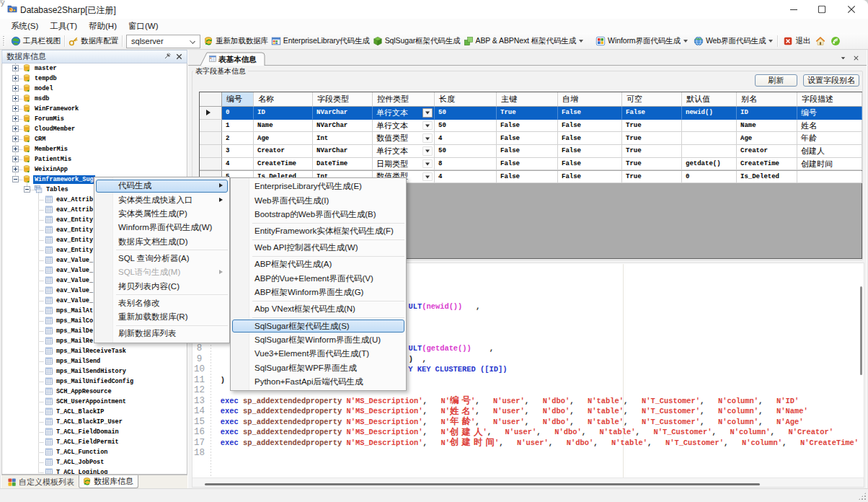 The width and height of the screenshot is (868, 502). I want to click on submenu-item-ABP的Vue+Element界面代码(V): ABP的Vue+Element界面代码(V), so click(319, 278).